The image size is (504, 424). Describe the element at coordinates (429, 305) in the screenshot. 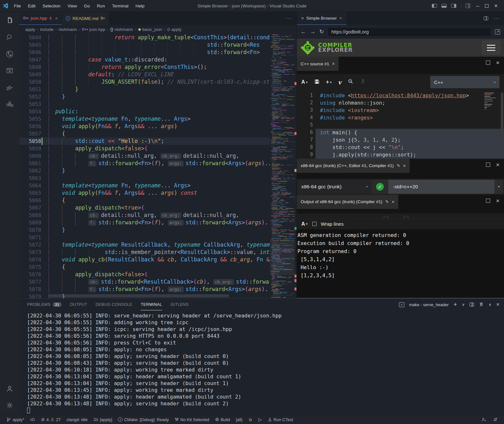

I see `terminal-session-label: make - serve_header` at that location.